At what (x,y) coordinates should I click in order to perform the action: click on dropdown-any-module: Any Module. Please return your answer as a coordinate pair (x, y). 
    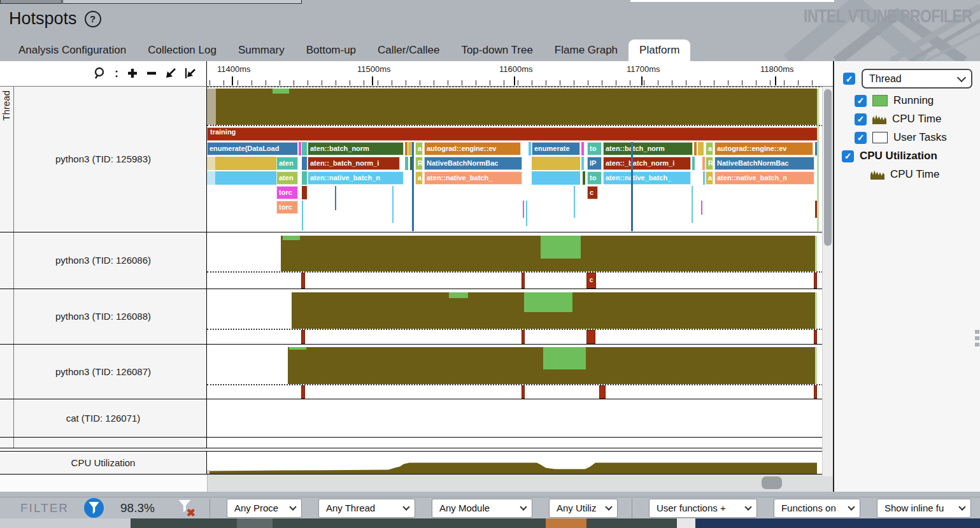
    Looking at the image, I should click on (482, 508).